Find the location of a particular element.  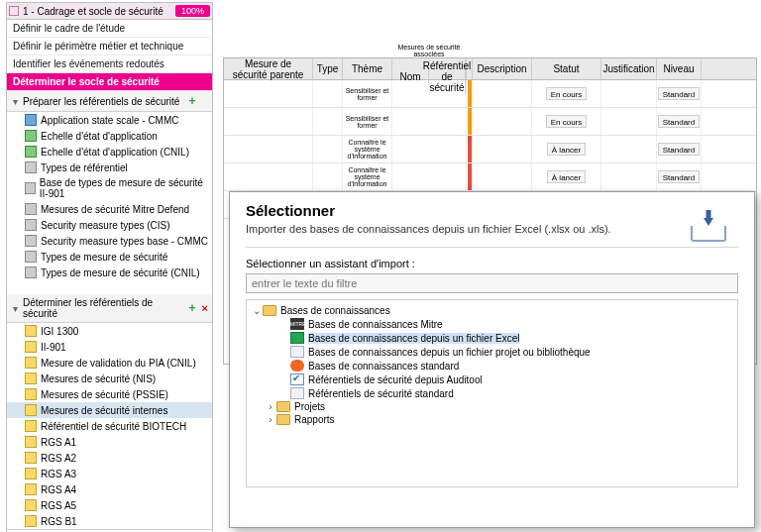

task-perimetre: Définir le périmètre métier et technique is located at coordinates (109, 47).